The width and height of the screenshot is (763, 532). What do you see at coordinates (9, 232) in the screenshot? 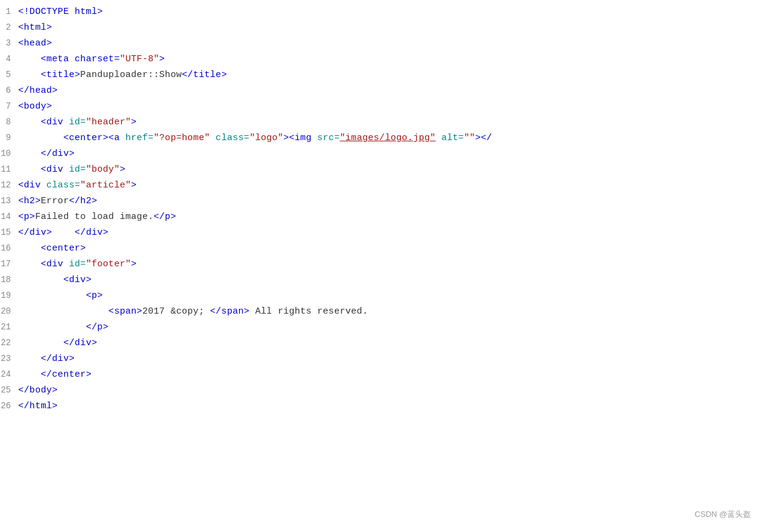
I see `line-number: 15` at bounding box center [9, 232].